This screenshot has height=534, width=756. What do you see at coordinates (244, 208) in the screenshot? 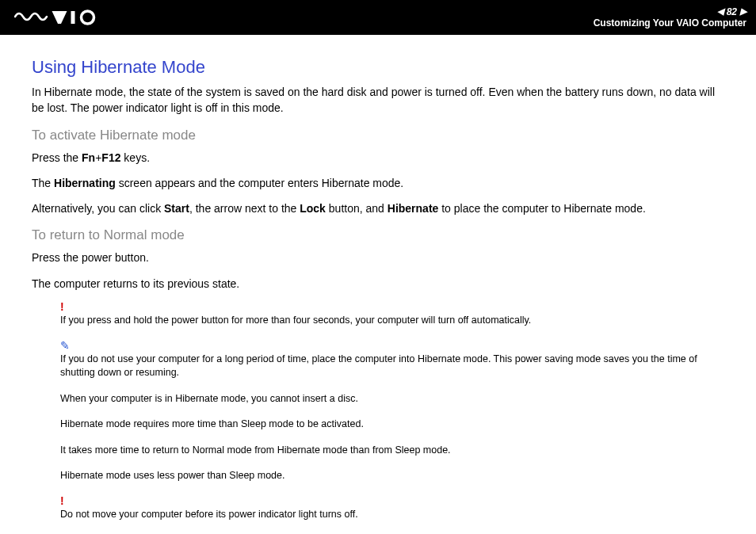
I see `text-span: , the arrow next to the` at bounding box center [244, 208].